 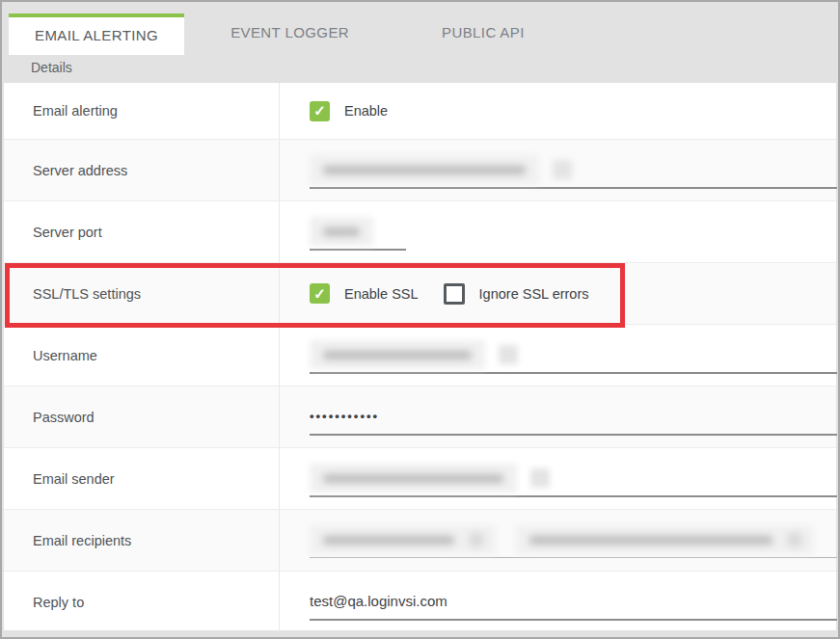 I want to click on ignore-ssl-errors-checkbox: Ignore SSL errors, so click(x=517, y=294).